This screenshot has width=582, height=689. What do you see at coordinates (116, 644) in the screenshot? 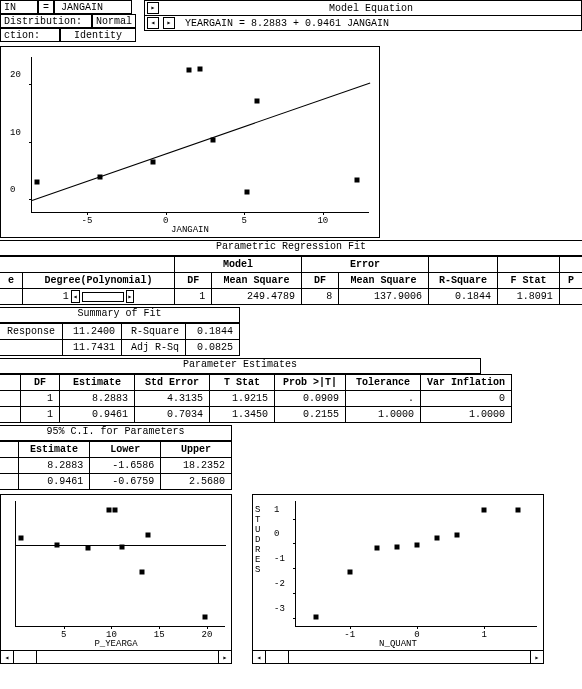
I see `resid-xlabel: P_YEARGA` at bounding box center [116, 644].